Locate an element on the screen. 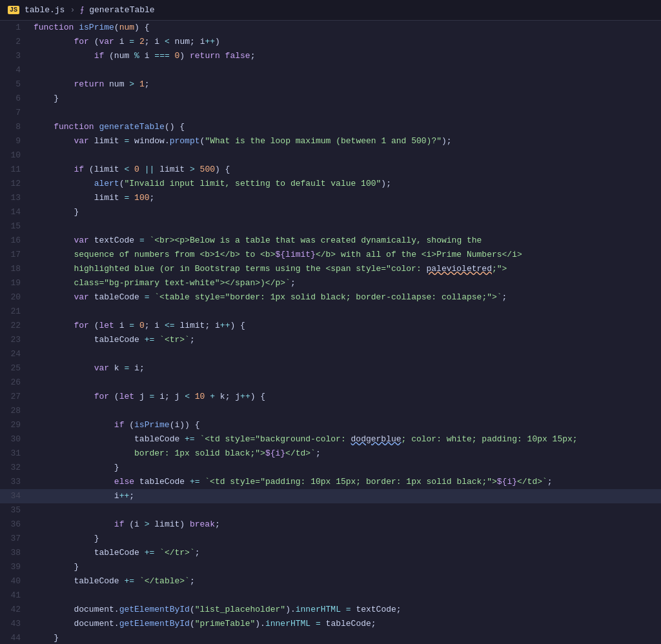 The width and height of the screenshot is (661, 644). line-number: 5 is located at coordinates (15, 85).